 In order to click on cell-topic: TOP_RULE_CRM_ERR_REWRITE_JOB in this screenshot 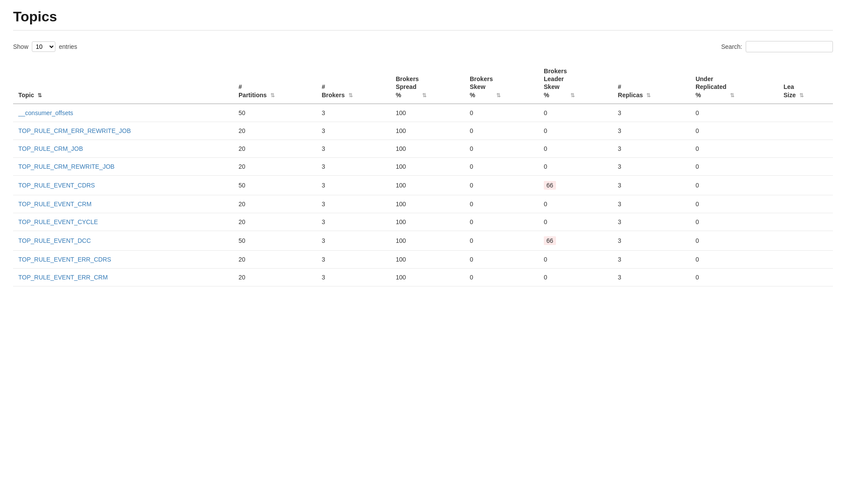, I will do `click(123, 131)`.